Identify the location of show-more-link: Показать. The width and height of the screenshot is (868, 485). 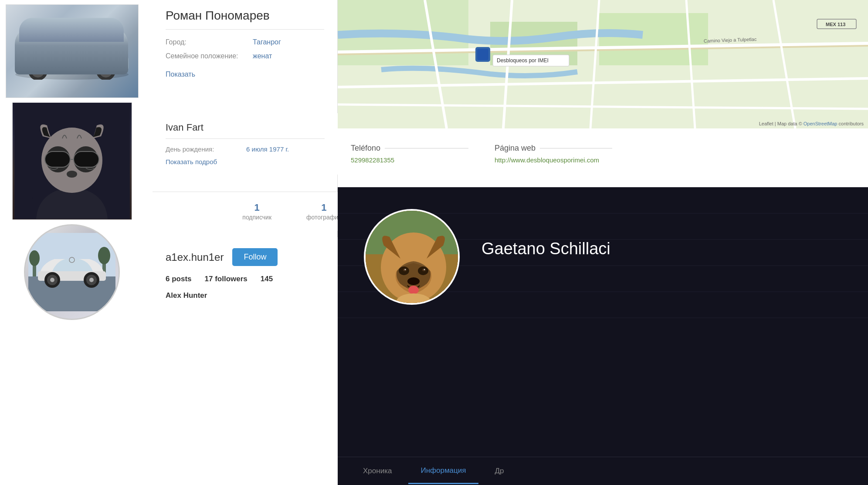
(245, 72).